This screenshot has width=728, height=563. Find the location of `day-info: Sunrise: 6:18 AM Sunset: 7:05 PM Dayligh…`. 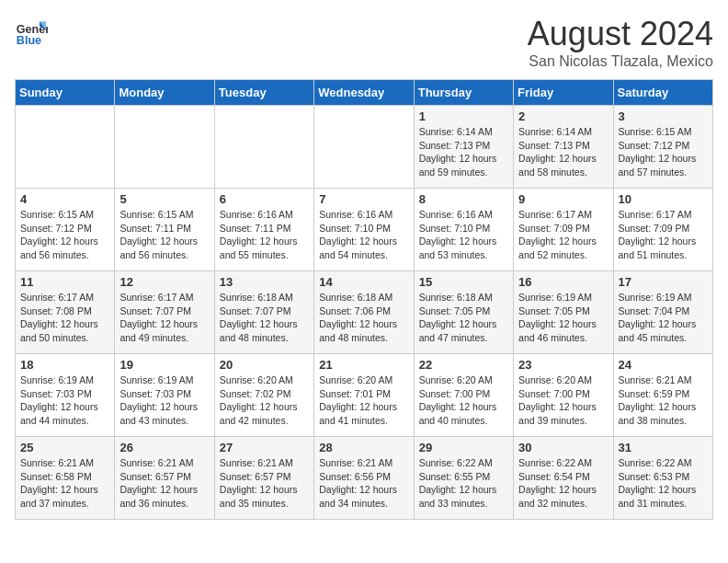

day-info: Sunrise: 6:18 AM Sunset: 7:05 PM Dayligh… is located at coordinates (463, 318).